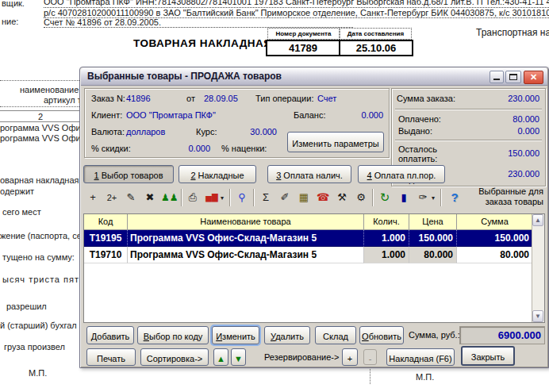 This screenshot has height=392, width=549. Describe the element at coordinates (40, 128) in the screenshot. I see `doc-fragment: рограмма VVS Офи` at that location.